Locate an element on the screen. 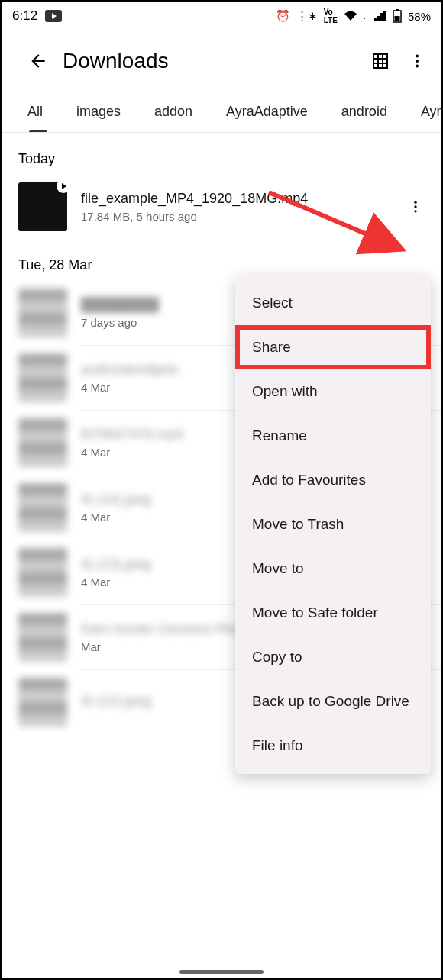 The width and height of the screenshot is (443, 980). file-meta: 17.84 MB, 5 hours ago is located at coordinates (234, 217).